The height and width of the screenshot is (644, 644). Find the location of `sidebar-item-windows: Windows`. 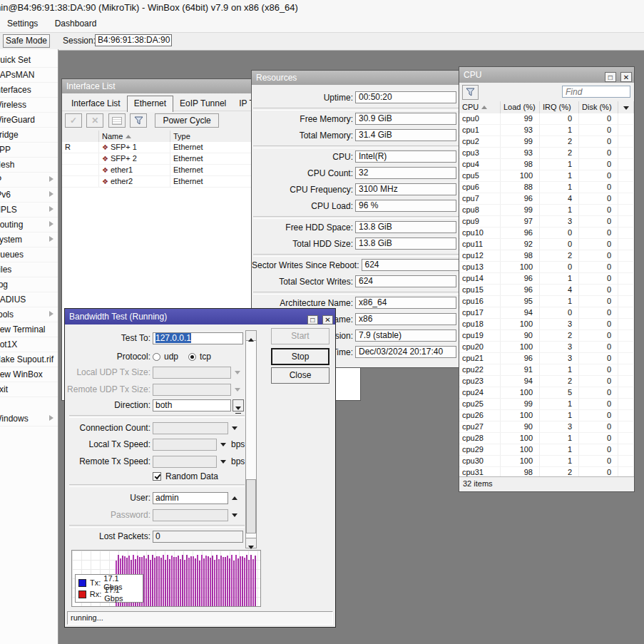

sidebar-item-windows: Windows is located at coordinates (29, 419).